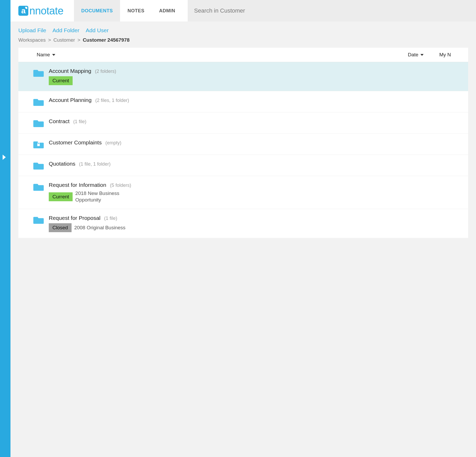 This screenshot has height=457, width=476. I want to click on row-body: Request for Proposal(1 file)Closed2008 O…, so click(255, 224).